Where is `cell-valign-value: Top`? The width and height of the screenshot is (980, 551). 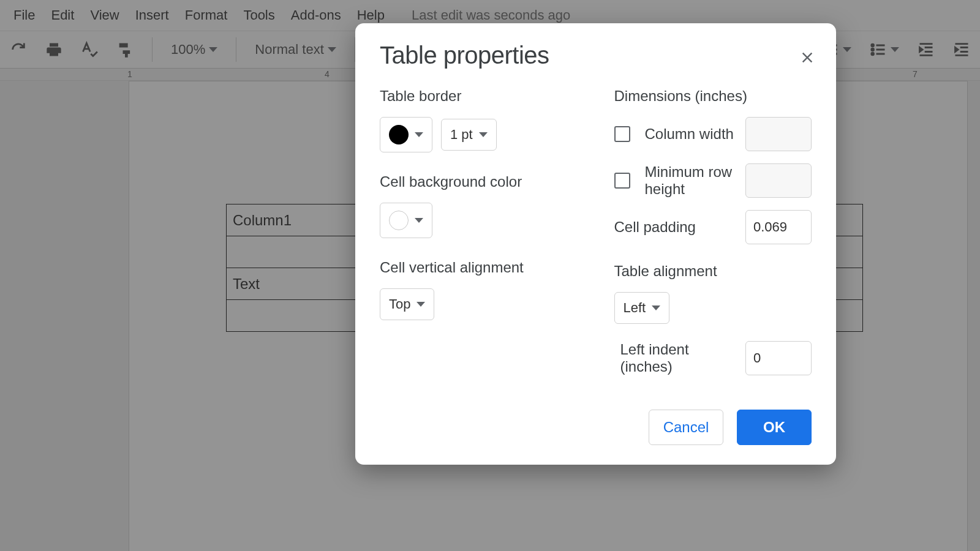 cell-valign-value: Top is located at coordinates (399, 304).